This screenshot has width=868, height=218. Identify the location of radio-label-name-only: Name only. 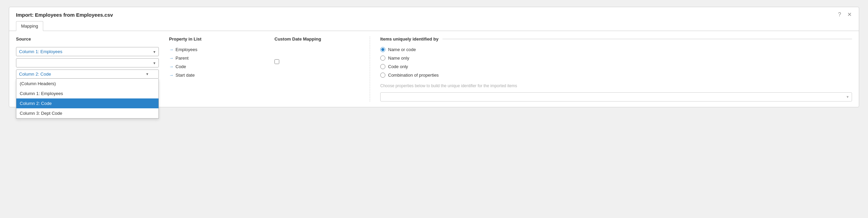
(399, 58).